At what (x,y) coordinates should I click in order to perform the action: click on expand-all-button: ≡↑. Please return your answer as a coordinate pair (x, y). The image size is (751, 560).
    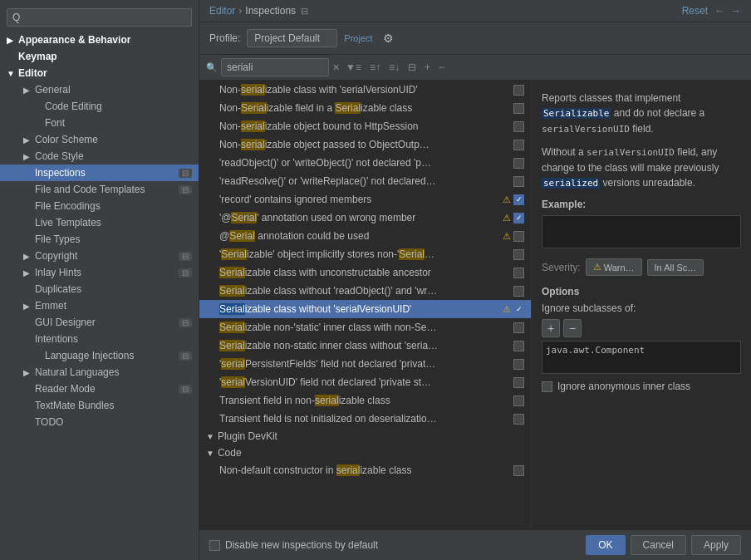
    Looking at the image, I should click on (376, 67).